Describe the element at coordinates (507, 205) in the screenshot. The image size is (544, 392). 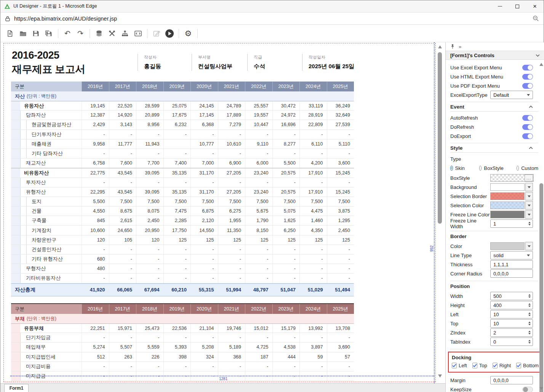
I see `selection-color-swatch` at that location.